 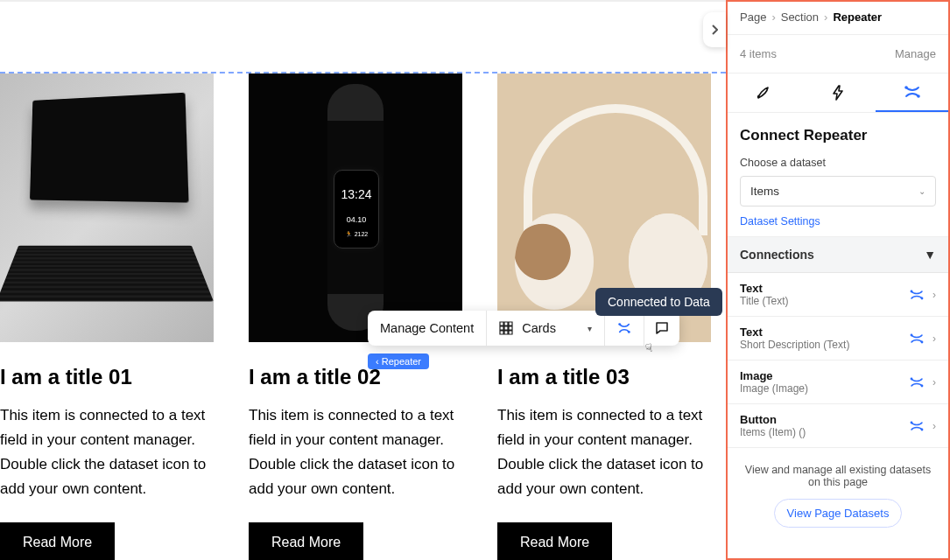 What do you see at coordinates (916, 54) in the screenshot?
I see `manage-items-link: Manage` at bounding box center [916, 54].